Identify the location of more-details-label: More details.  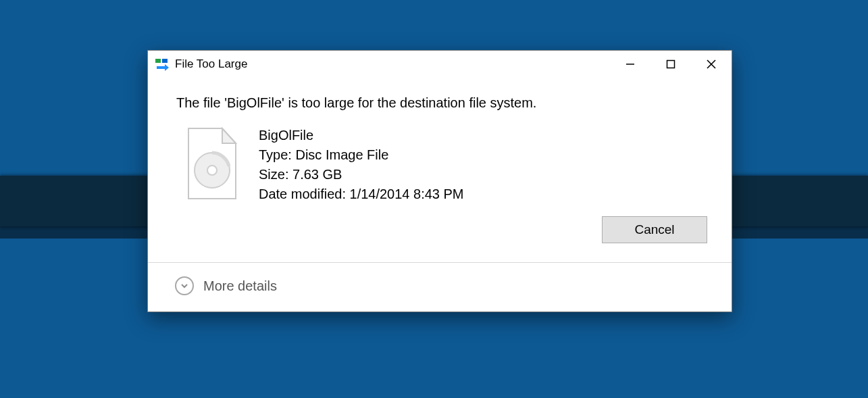
(240, 287).